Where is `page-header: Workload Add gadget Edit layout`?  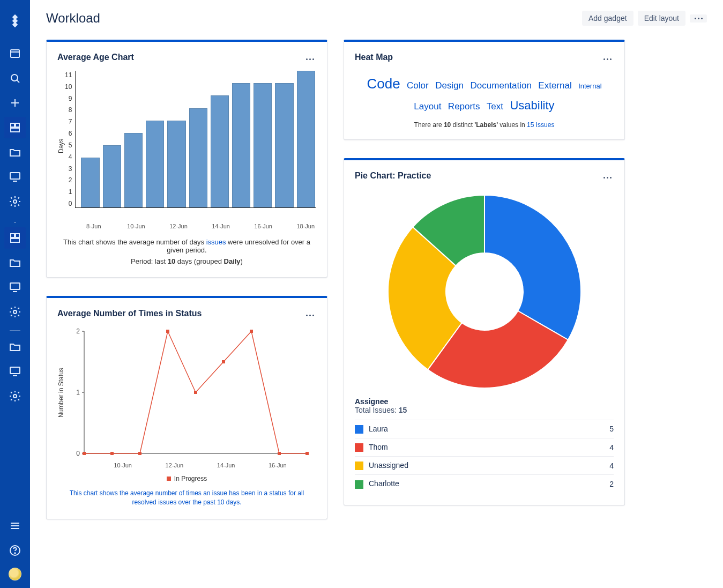 page-header: Workload Add gadget Edit layout is located at coordinates (376, 18).